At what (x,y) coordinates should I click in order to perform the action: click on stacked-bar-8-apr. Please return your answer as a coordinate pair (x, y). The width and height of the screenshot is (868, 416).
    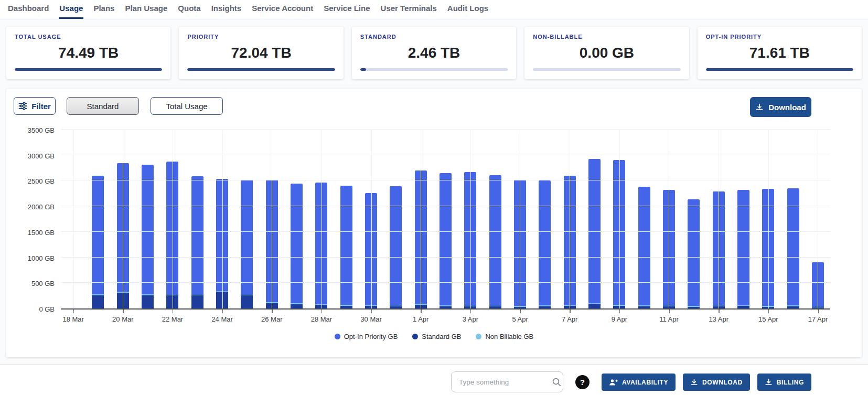
    Looking at the image, I should click on (595, 234).